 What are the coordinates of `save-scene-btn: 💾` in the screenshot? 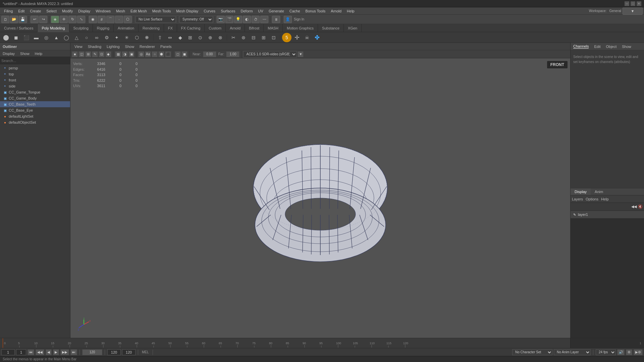 It's located at (23, 19).